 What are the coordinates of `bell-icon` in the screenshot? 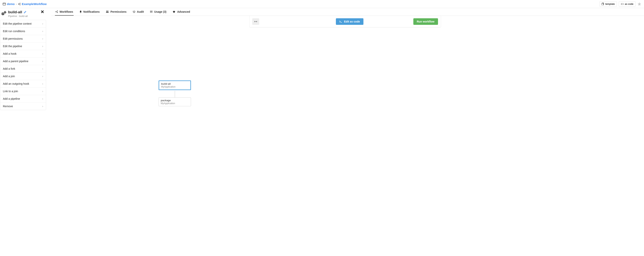 It's located at (81, 12).